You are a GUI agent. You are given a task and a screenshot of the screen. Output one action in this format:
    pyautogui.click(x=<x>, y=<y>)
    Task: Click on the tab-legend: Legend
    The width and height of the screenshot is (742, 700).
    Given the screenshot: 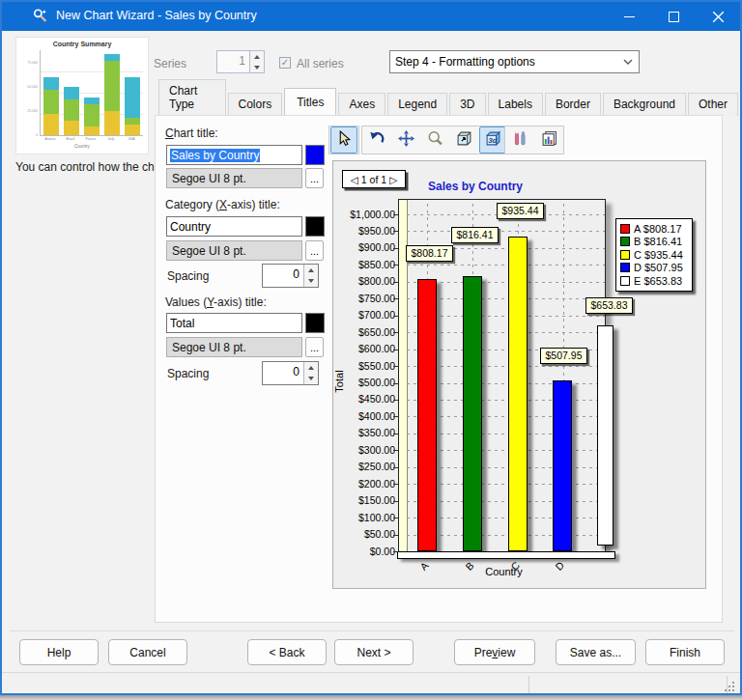 What is the action you would take?
    pyautogui.click(x=417, y=104)
    